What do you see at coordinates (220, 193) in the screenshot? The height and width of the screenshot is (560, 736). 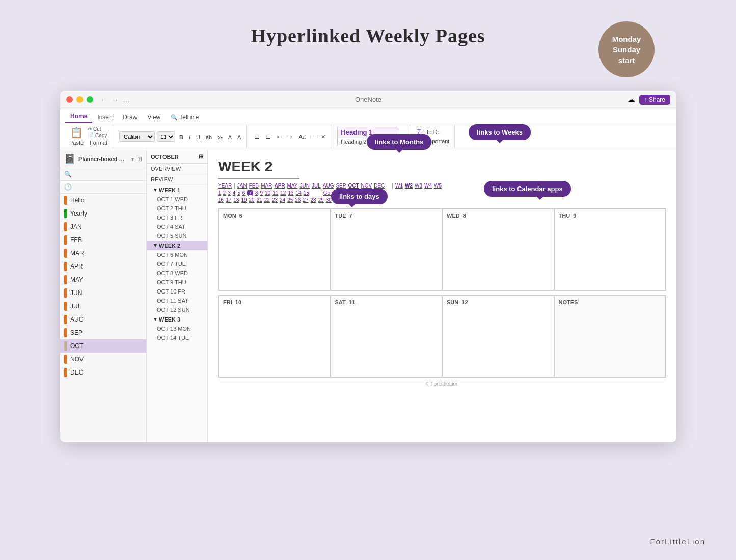 I see `day-1: 1` at bounding box center [220, 193].